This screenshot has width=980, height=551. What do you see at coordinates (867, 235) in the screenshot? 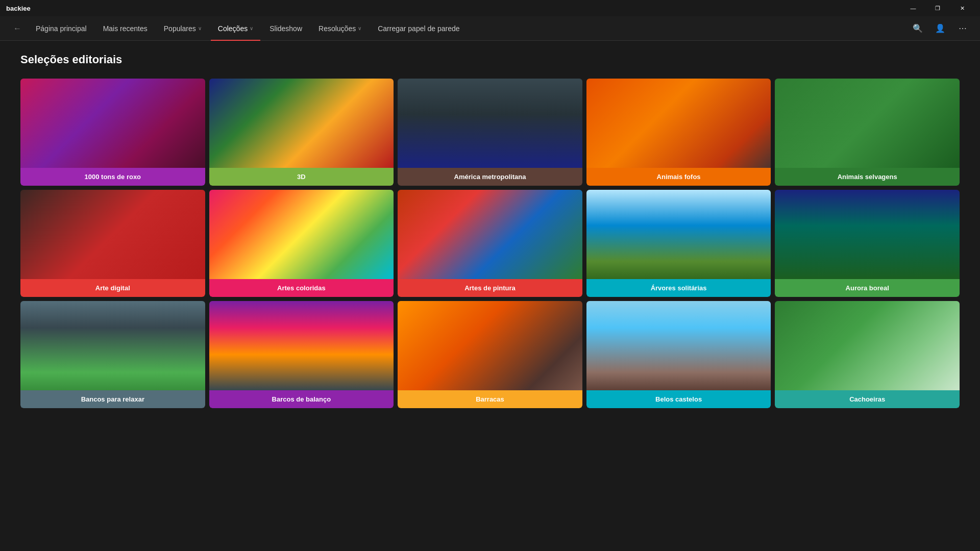
I see `card-image-bg-aurora` at bounding box center [867, 235].